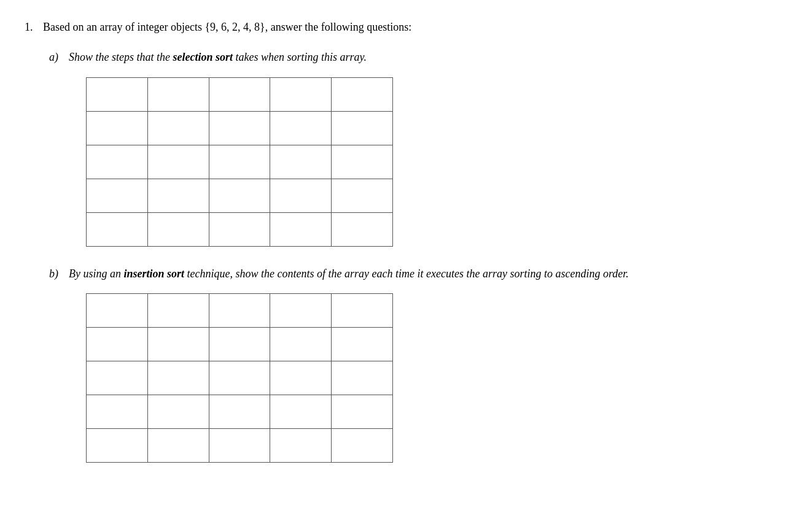 The image size is (786, 532). I want to click on question-number: 1., so click(34, 27).